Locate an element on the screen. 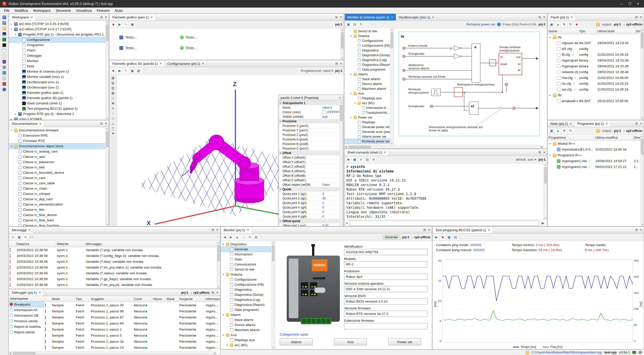 The image size is (644, 355). table-row: fb.cfg config 11/02/2021 14:29:16 is located at coordinates (596, 54).